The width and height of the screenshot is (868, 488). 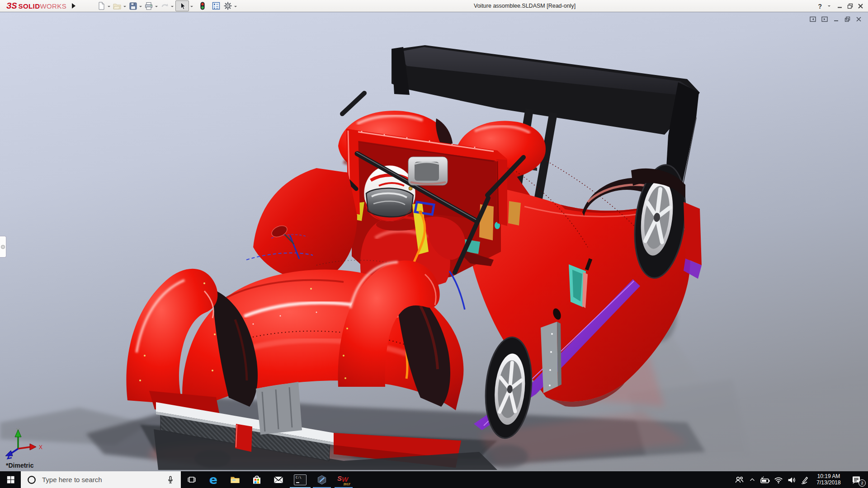 I want to click on cortana-icon, so click(x=32, y=480).